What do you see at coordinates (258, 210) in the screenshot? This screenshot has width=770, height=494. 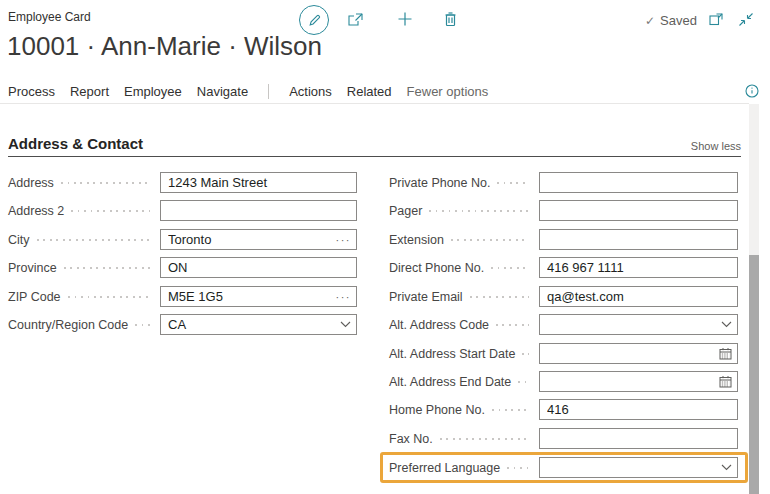 I see `address-2-input` at bounding box center [258, 210].